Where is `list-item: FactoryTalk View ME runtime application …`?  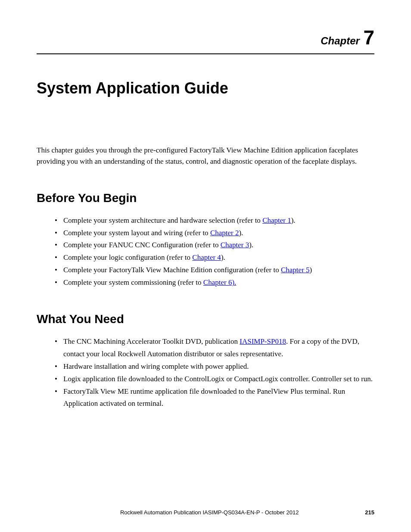
list-item: FactoryTalk View ME runtime application … is located at coordinates (215, 398).